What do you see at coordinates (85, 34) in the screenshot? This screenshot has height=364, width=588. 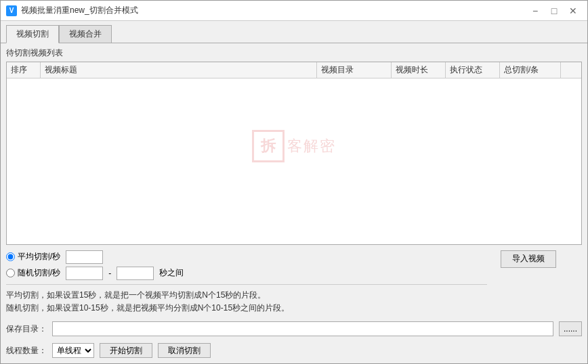 I see `tab-video-merge: 视频合并` at bounding box center [85, 34].